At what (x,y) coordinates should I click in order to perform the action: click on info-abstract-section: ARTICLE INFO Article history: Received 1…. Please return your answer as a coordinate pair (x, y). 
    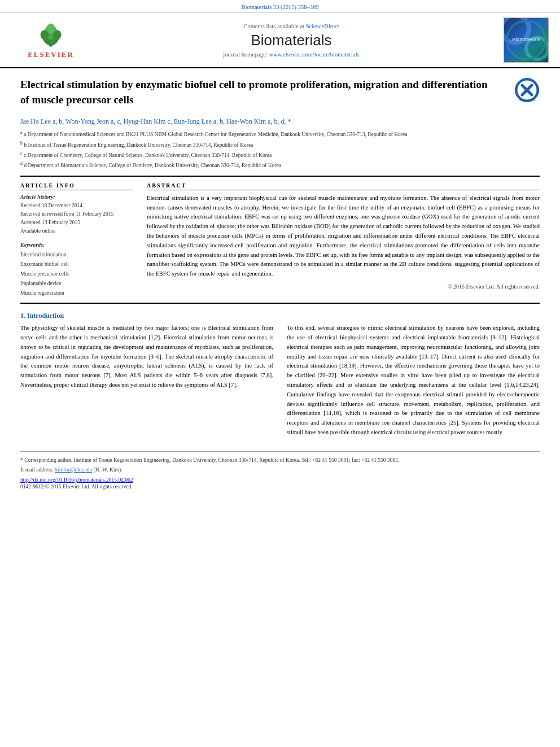
    Looking at the image, I should click on (280, 241).